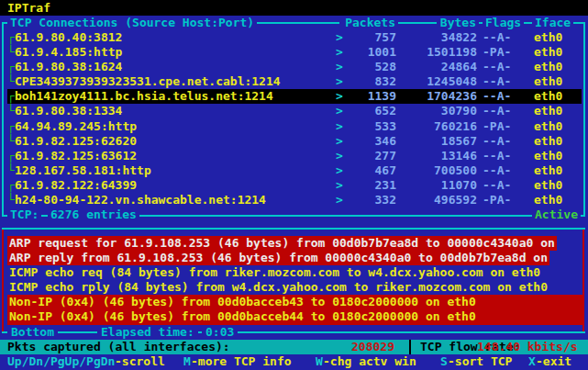 This screenshot has height=370, width=588. Describe the element at coordinates (410, 347) in the screenshot. I see `stats-divider` at that location.